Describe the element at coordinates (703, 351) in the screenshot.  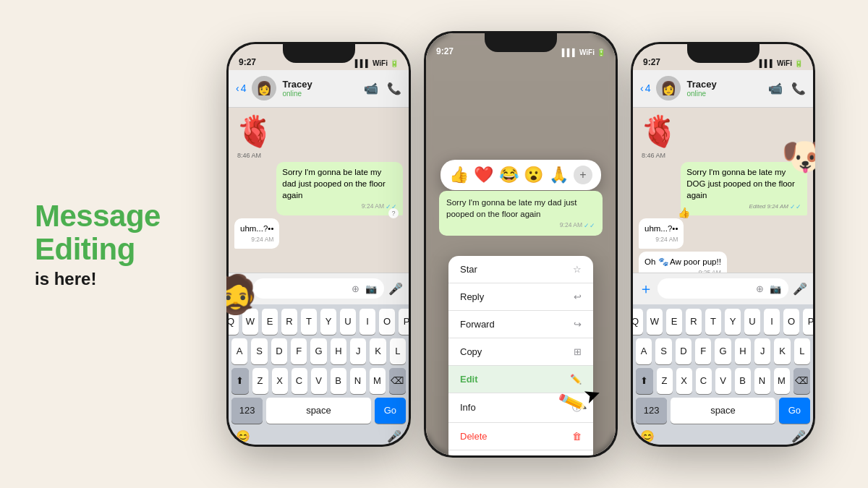
I see `key-f-right: F` at that location.